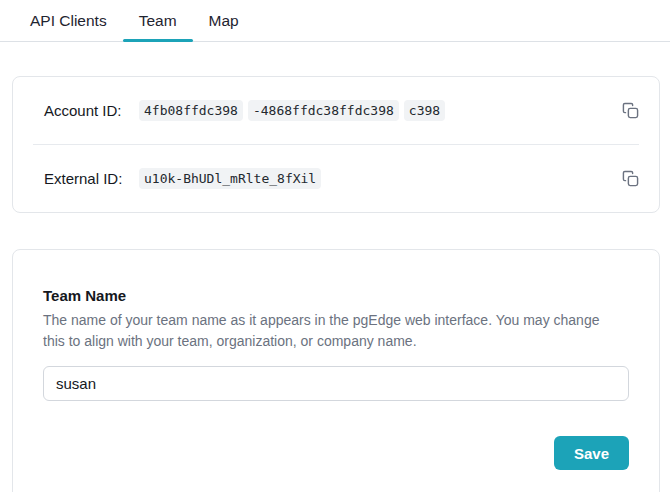 The width and height of the screenshot is (670, 492). Describe the element at coordinates (191, 110) in the screenshot. I see `account-id-segment: 4fb08ffdc398` at that location.